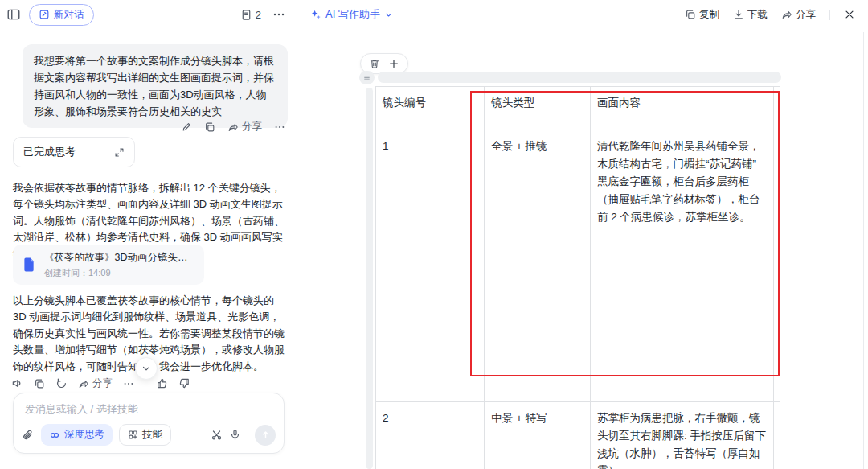 This screenshot has width=868, height=469. I want to click on thumbs-down-icon, so click(185, 383).